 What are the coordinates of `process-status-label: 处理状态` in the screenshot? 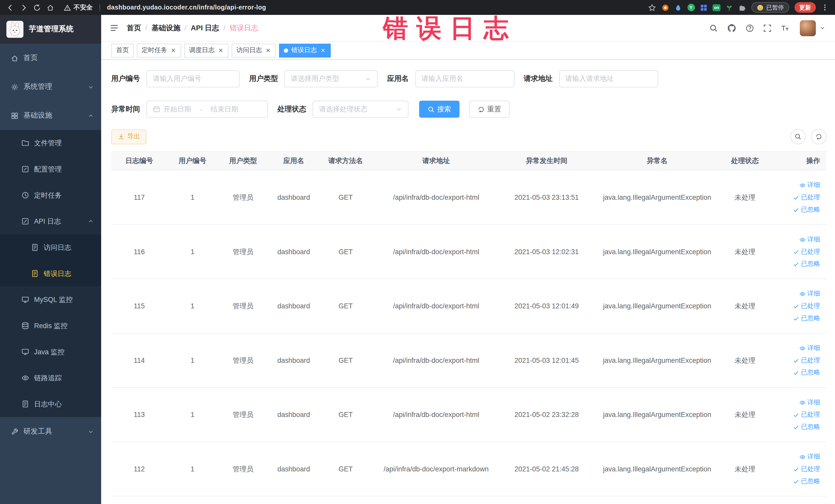 It's located at (292, 109).